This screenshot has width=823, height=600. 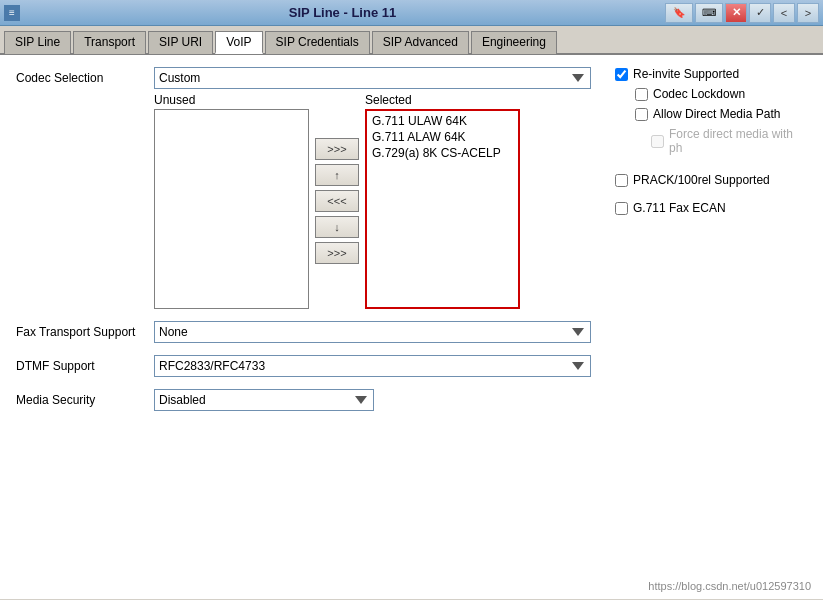 I want to click on fax-transport-label: Fax Transport Support, so click(x=81, y=330).